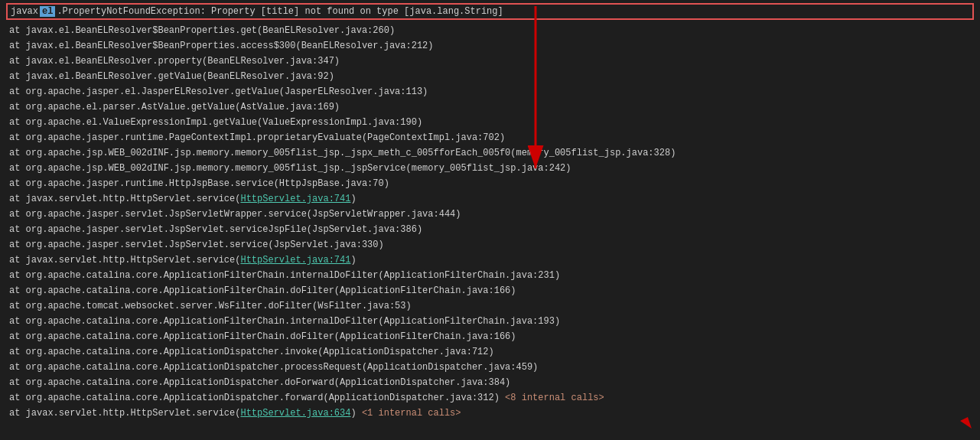 The width and height of the screenshot is (980, 440). What do you see at coordinates (47, 11) in the screenshot?
I see `error-el-badge: el` at bounding box center [47, 11].